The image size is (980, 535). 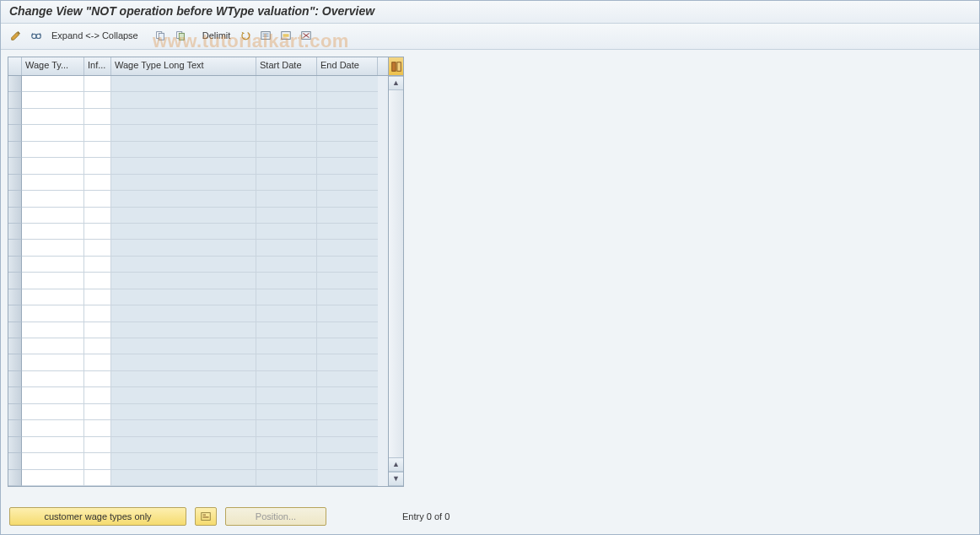 What do you see at coordinates (184, 66) in the screenshot?
I see `col-long-text: Wage Type Long Text` at bounding box center [184, 66].